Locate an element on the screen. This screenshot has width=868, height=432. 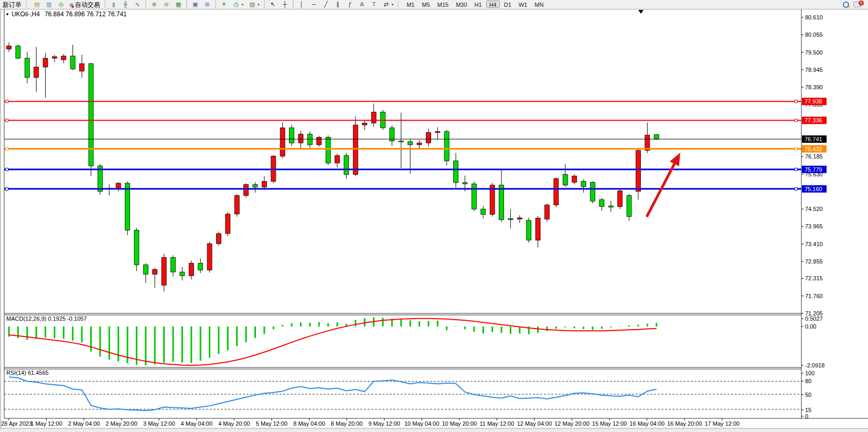
tile-windows-button: ▦ is located at coordinates (178, 4).